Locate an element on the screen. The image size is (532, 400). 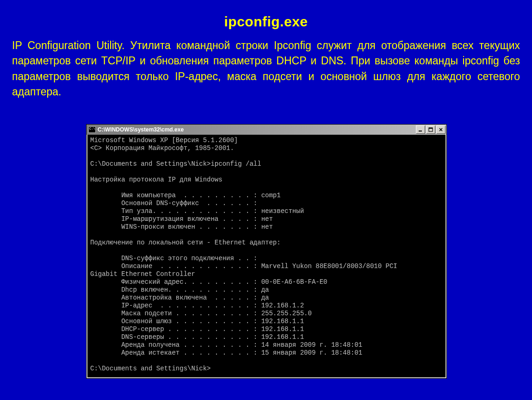
slide-title: ipconfig.exe is located at coordinates (266, 22).